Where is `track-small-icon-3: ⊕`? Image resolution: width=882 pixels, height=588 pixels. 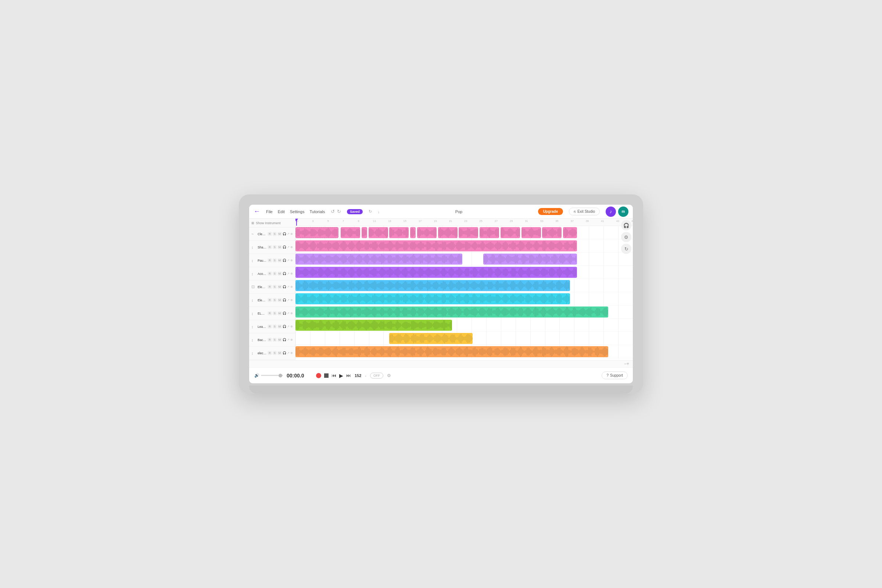 track-small-icon-3: ⊕ is located at coordinates (292, 274).